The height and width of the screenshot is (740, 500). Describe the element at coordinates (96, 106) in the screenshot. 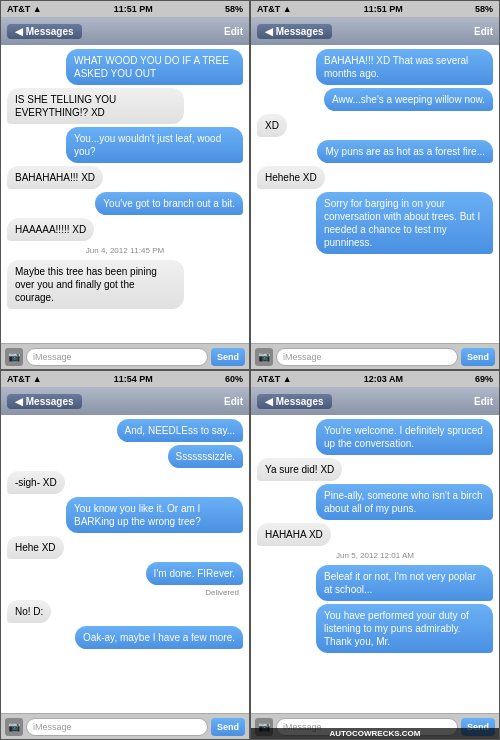

I see `message-bubble-received: IS SHE TELLING YOU EVERYTHING!? XD` at that location.